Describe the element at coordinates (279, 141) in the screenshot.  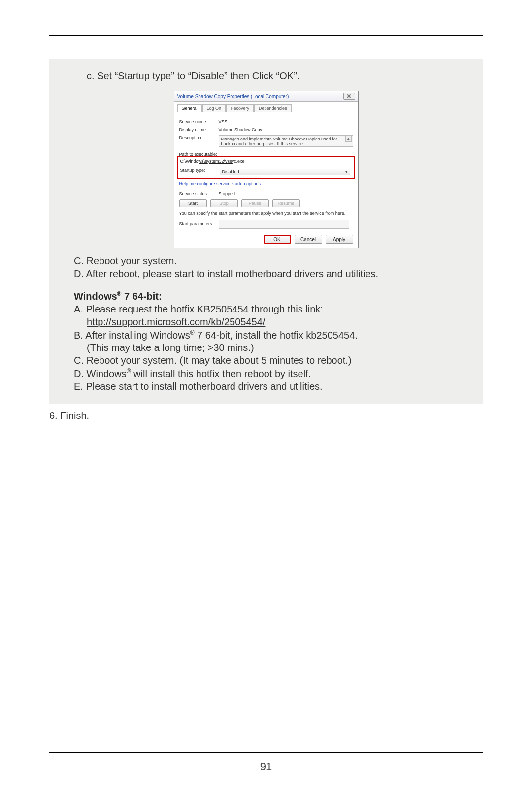
I see `description-text: Manages and implements Volume Shadow Cop…` at that location.